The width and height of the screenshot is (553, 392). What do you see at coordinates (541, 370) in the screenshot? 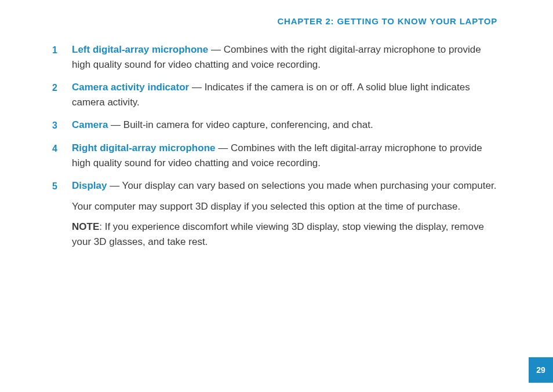
I see `page-number: 29` at bounding box center [541, 370].